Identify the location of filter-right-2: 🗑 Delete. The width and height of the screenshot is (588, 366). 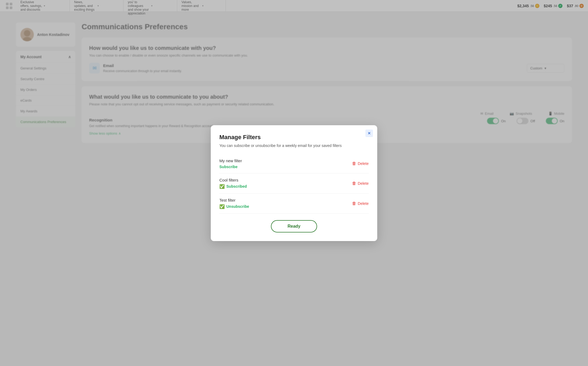
(360, 183).